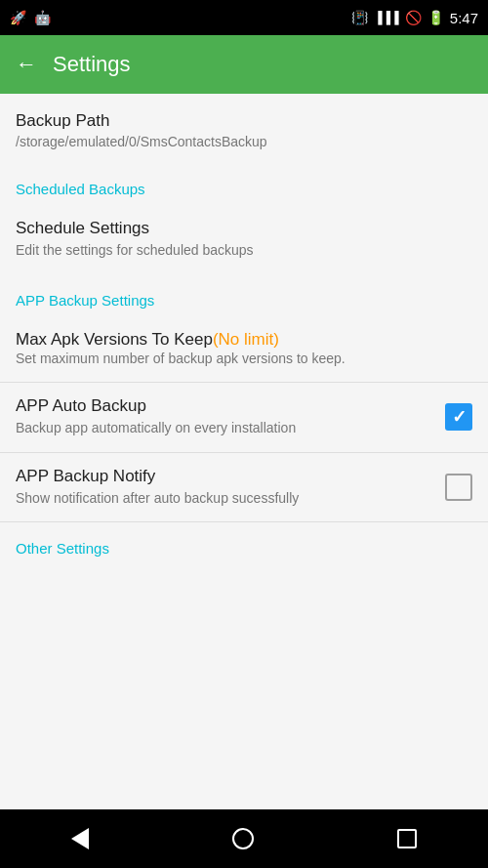  I want to click on auto-backup-checkbox, so click(459, 417).